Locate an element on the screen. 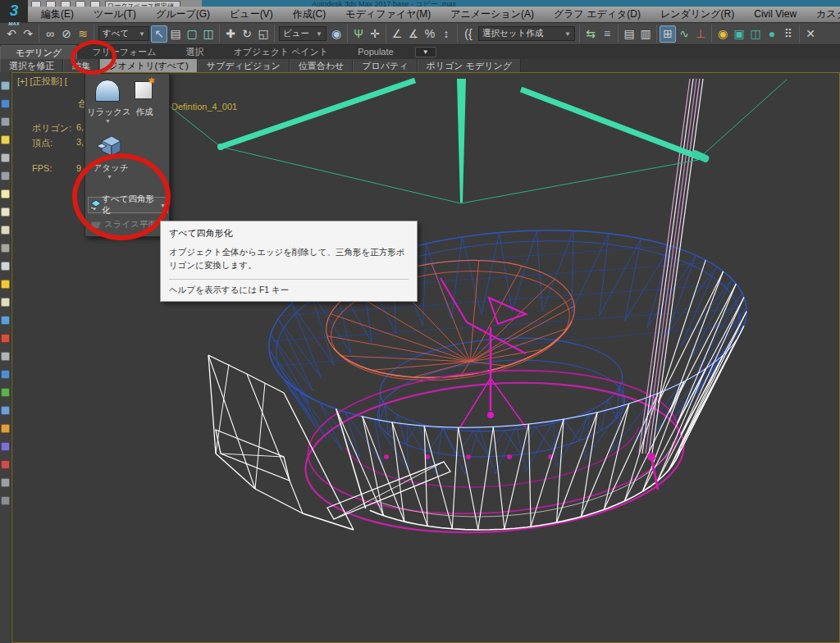 The width and height of the screenshot is (840, 643). relax-button: リラックス is located at coordinates (109, 112).